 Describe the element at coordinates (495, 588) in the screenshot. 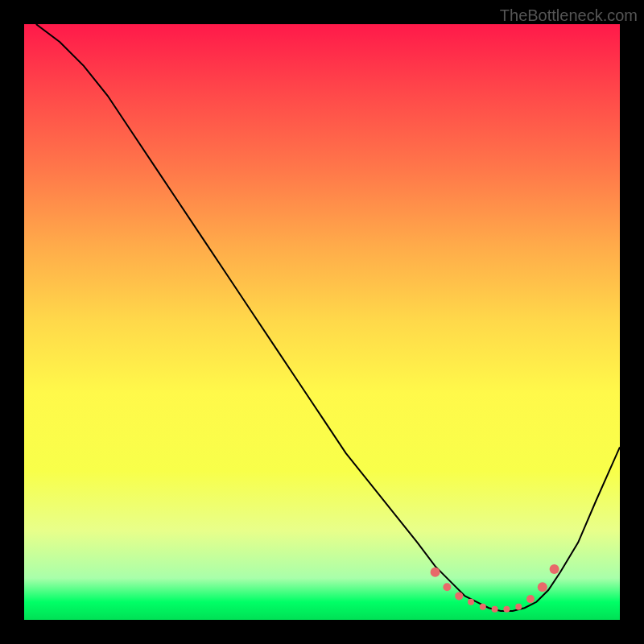

I see `marker-dots` at that location.